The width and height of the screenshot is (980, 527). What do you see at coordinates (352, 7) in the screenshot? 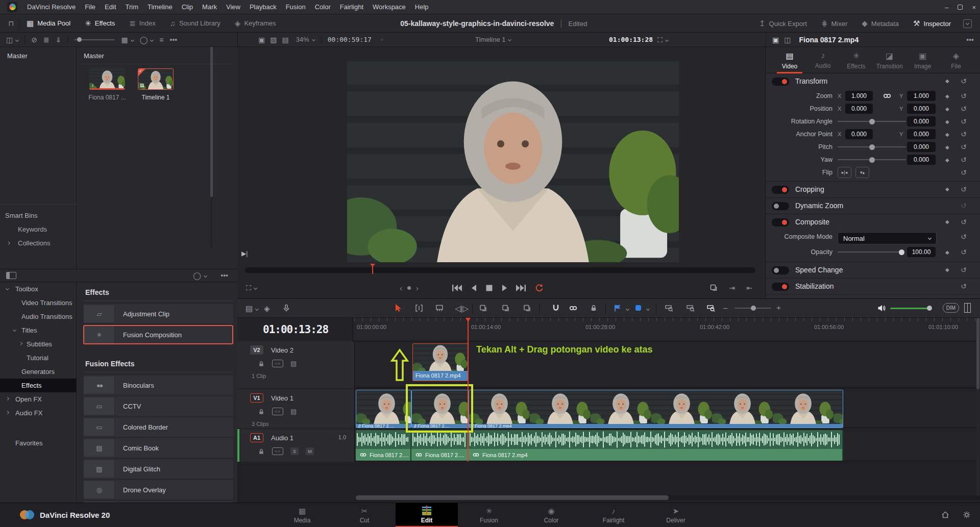
I see `menu-item: Fairlight` at bounding box center [352, 7].